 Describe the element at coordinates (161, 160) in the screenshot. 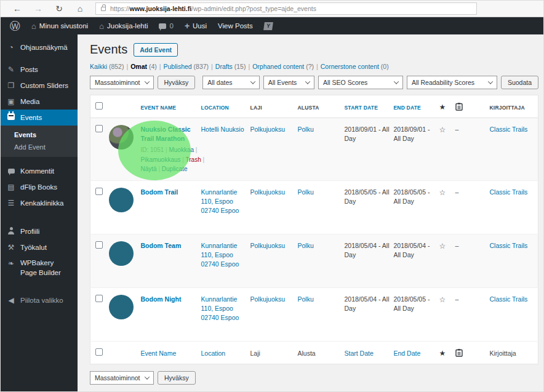

I see `quick-edit-action: Pikamuokkaus` at that location.